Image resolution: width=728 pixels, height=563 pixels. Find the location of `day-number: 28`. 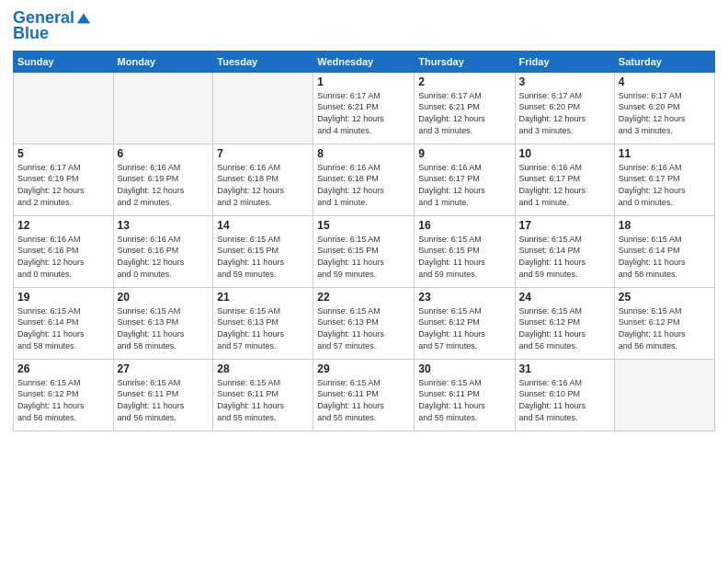

day-number: 28 is located at coordinates (263, 369).